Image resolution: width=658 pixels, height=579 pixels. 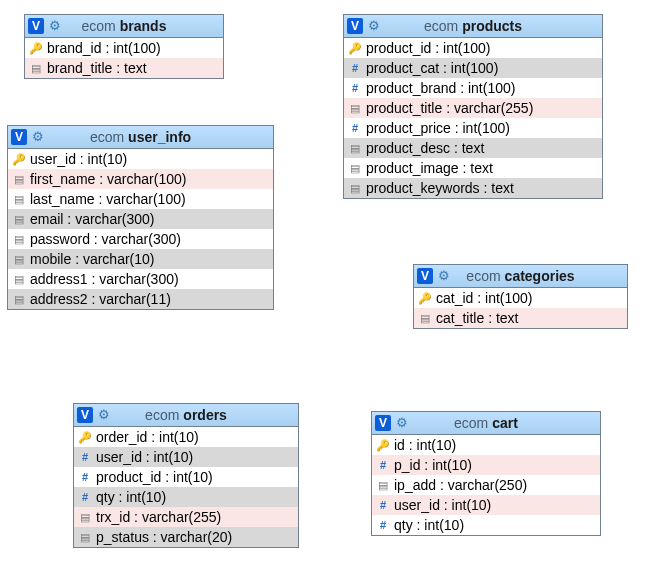 I want to click on table-products: V⚙ecomproducts🔑product_id : int(100)#pro…, so click(x=473, y=106).